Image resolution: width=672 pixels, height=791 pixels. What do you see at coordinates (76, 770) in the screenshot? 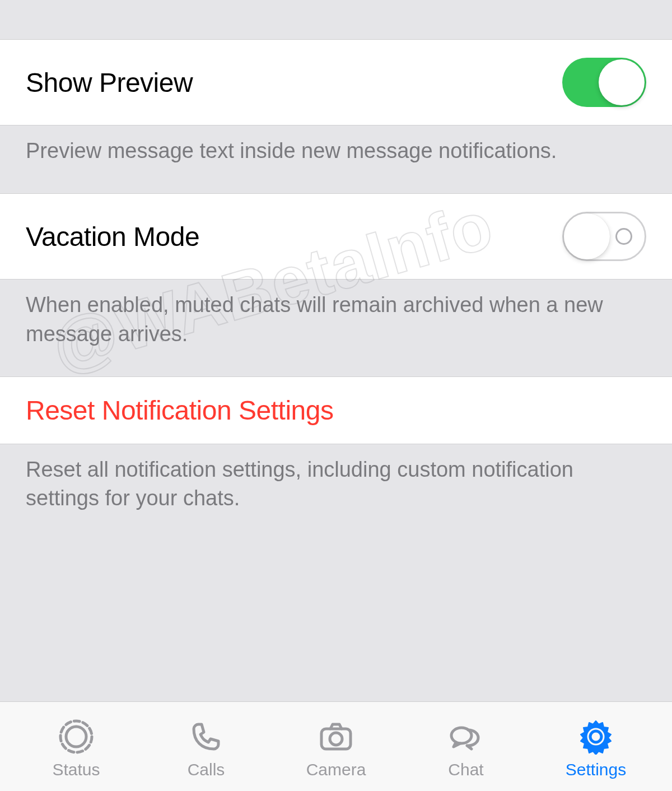
I see `tab-label: Status` at bounding box center [76, 770].